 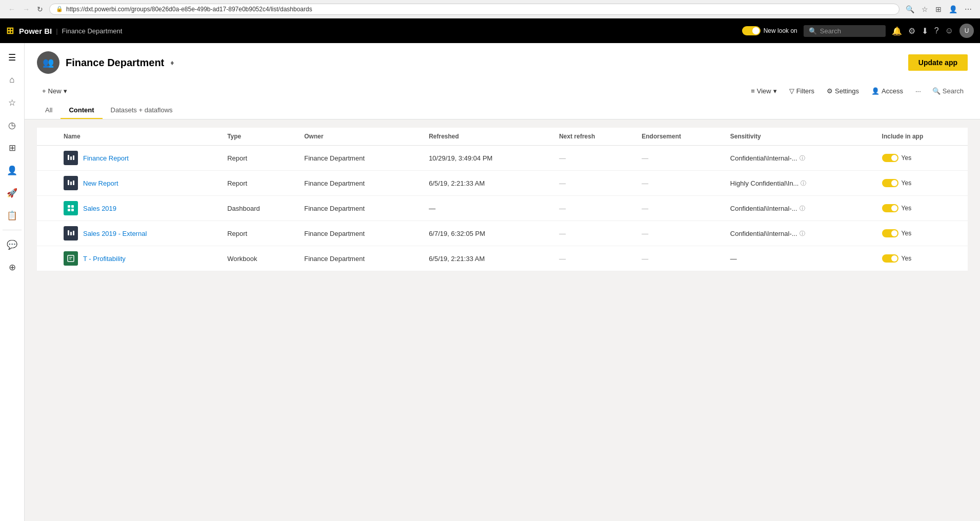 What do you see at coordinates (12, 170) in the screenshot?
I see `sidebar-item-shared: 👤` at bounding box center [12, 170].